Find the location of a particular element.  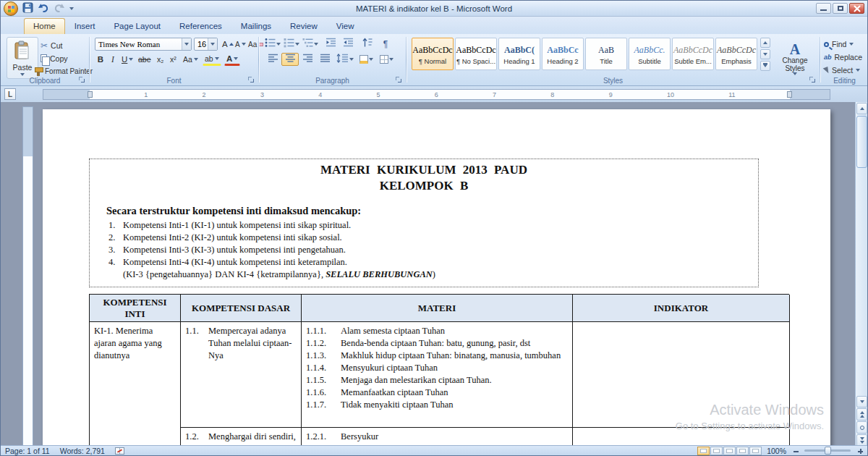

styles-dialog-launcher is located at coordinates (813, 80).